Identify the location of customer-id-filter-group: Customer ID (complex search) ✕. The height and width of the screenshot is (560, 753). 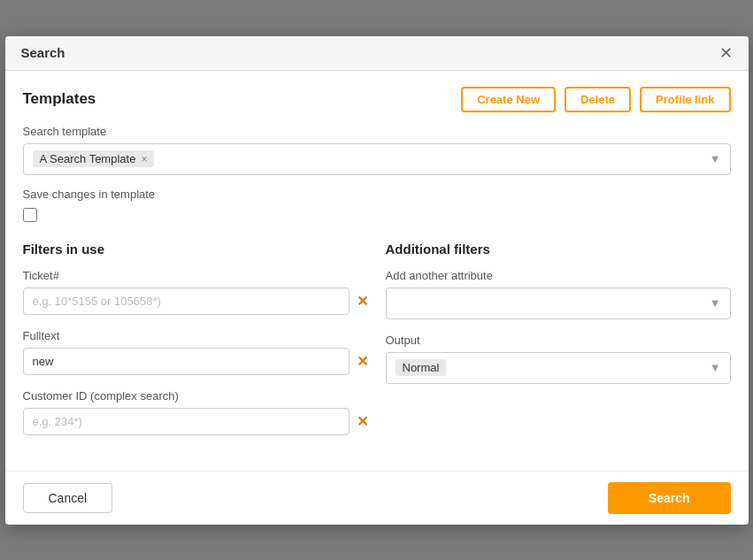
(196, 412).